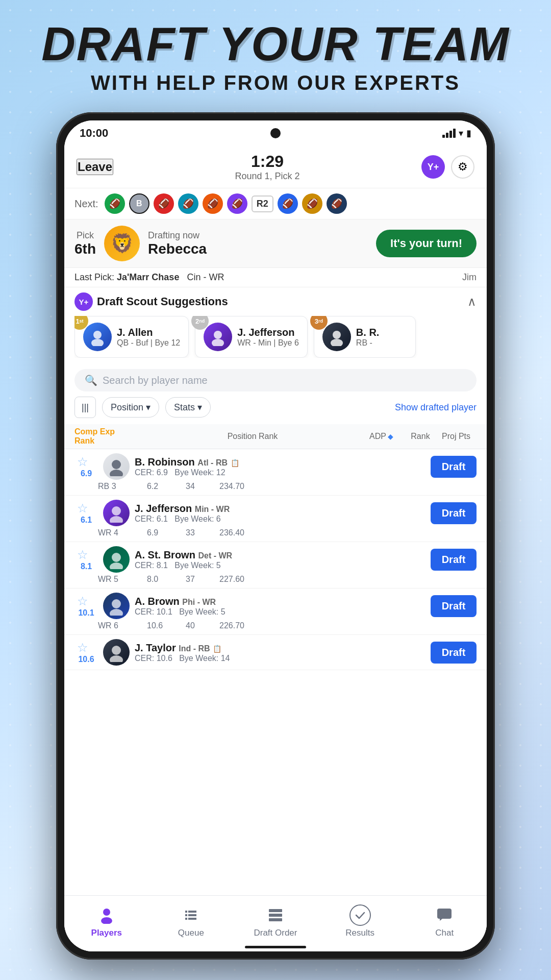  Describe the element at coordinates (427, 243) in the screenshot. I see `your-turn-button: It's your turn!` at that location.